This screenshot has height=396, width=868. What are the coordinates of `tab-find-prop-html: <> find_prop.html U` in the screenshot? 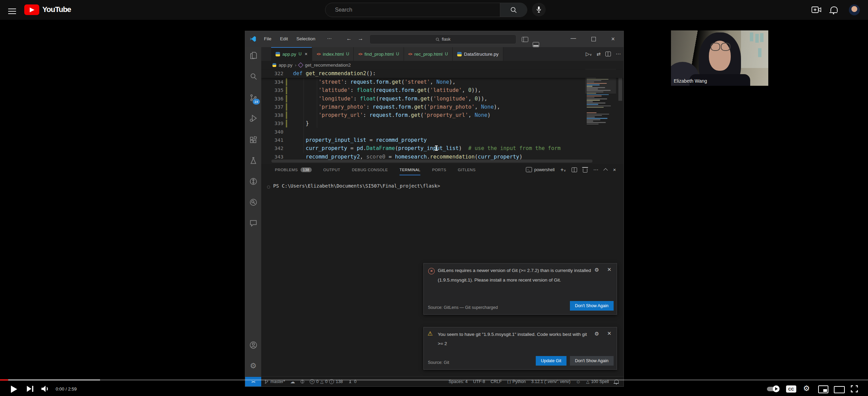 It's located at (379, 54).